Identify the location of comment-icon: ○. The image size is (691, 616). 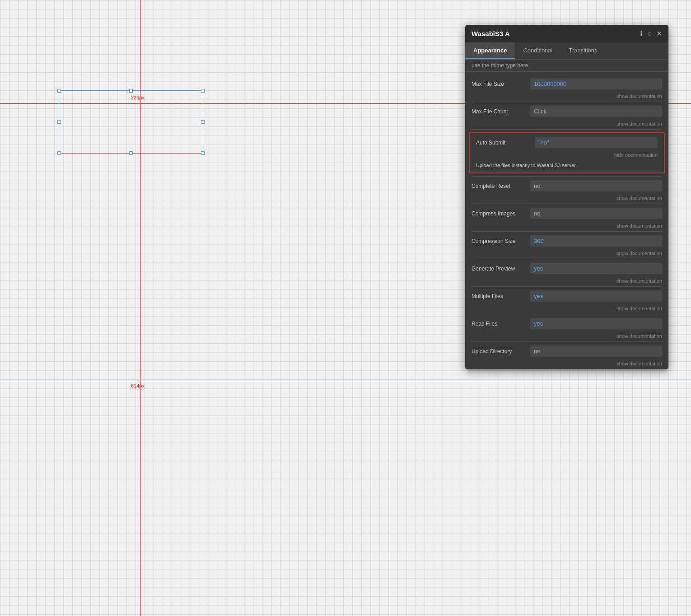
(649, 34).